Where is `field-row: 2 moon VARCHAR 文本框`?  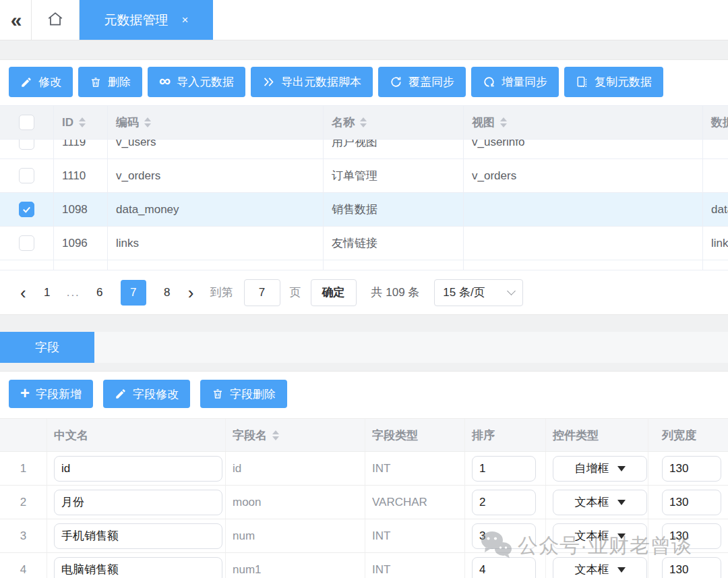 field-row: 2 moon VARCHAR 文本框 is located at coordinates (364, 502).